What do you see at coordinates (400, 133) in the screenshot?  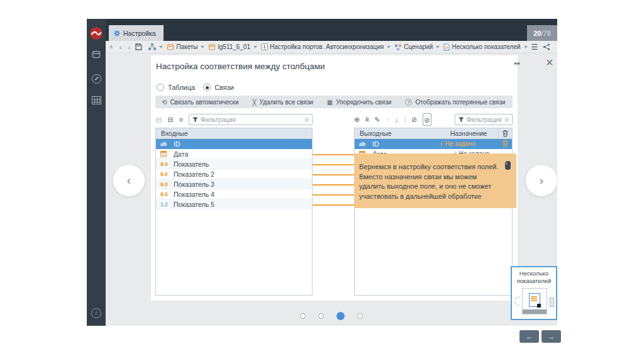 I see `header-label: Выходные` at bounding box center [400, 133].